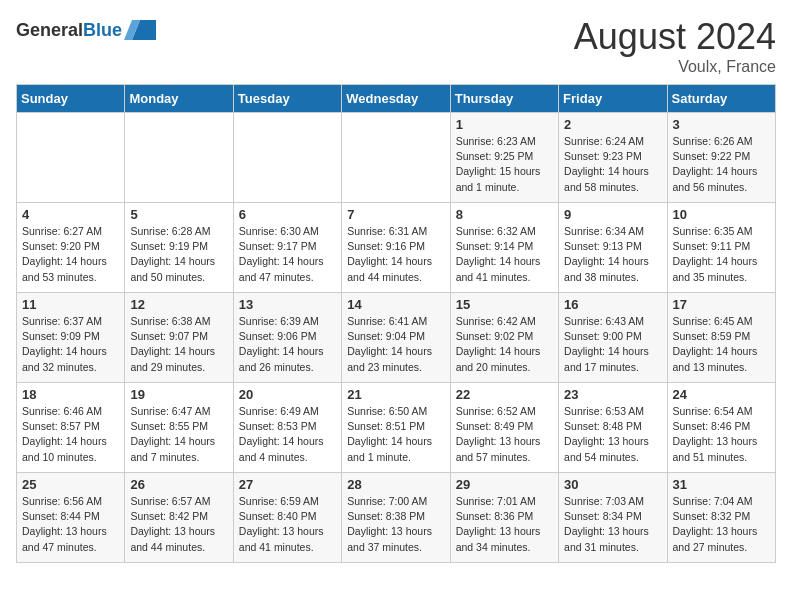 This screenshot has width=792, height=612. Describe the element at coordinates (178, 214) in the screenshot. I see `day-number: 5` at that location.